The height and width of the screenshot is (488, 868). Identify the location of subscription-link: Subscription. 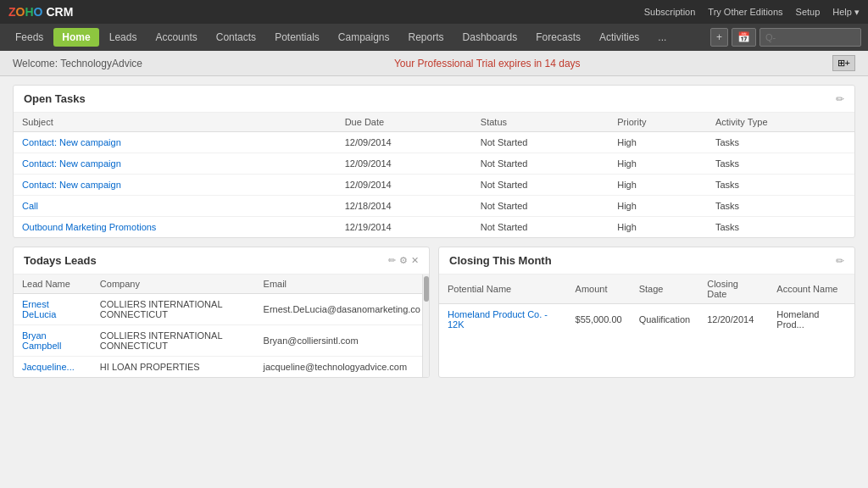
(670, 12).